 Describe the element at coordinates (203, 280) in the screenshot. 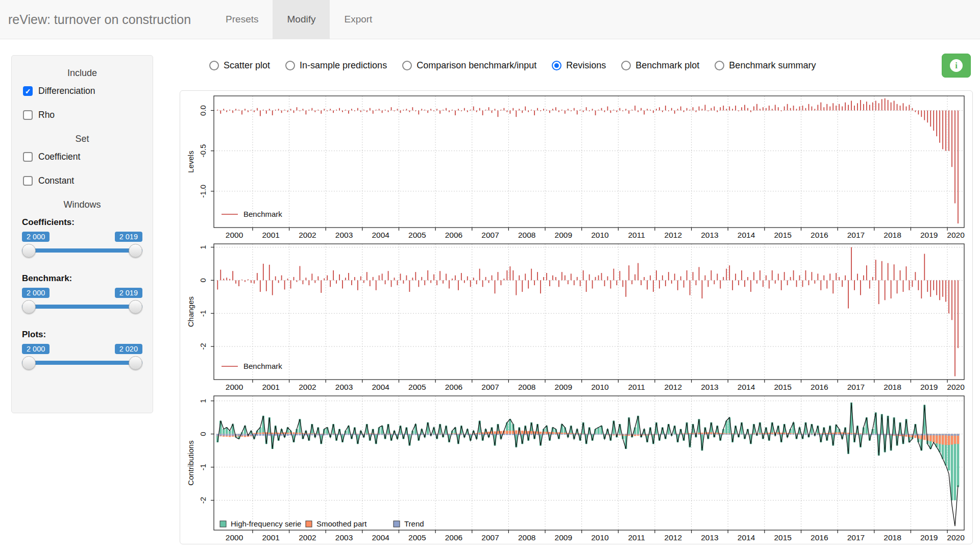

I see `svg-text: 0` at that location.